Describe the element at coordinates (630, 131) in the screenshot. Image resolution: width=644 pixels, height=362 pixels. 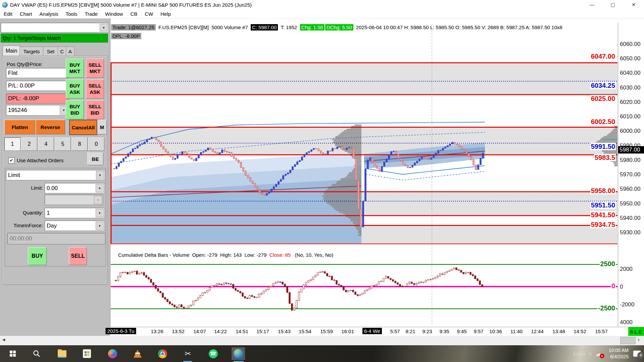
I see `price-tick: 6000.00` at that location.